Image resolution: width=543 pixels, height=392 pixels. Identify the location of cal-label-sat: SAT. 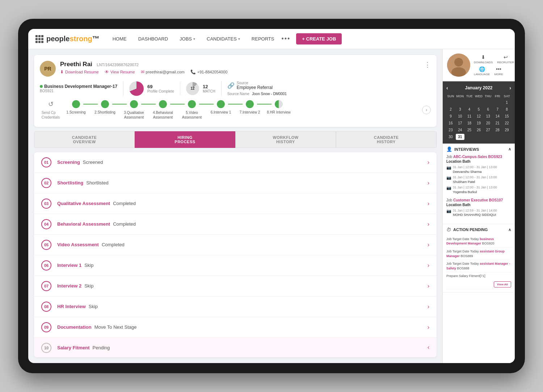
(507, 96).